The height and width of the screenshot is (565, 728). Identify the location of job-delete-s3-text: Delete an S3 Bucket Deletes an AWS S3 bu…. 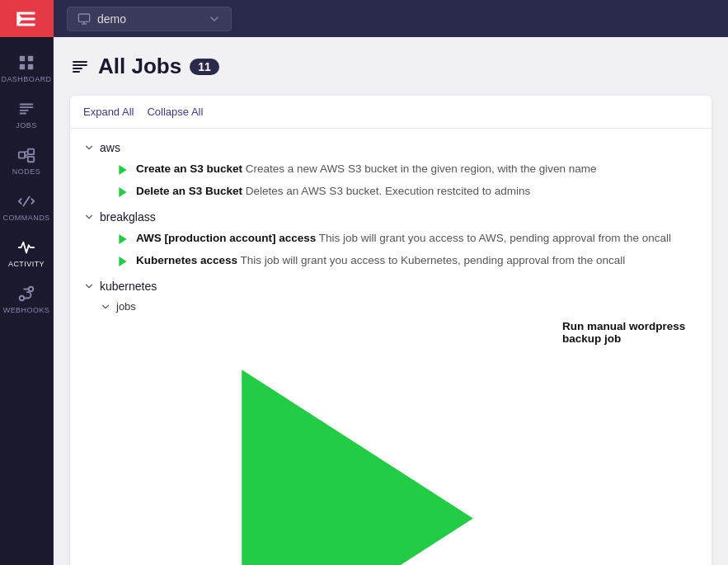
(333, 191).